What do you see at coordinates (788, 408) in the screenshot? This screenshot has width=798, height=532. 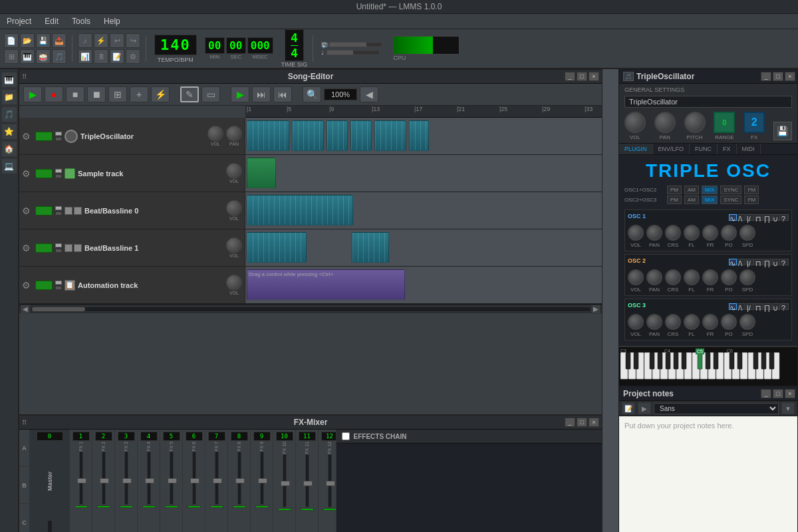 I see `notes-dropdown-btn: ▼` at bounding box center [788, 408].